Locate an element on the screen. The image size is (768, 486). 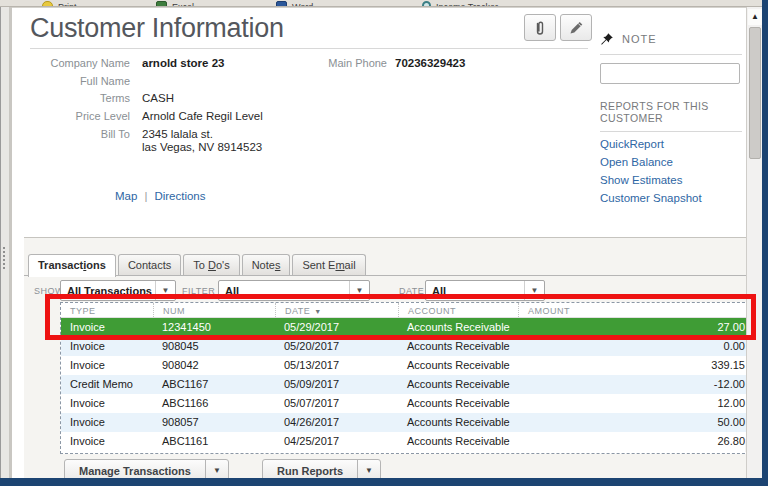
excel-icon is located at coordinates (162, 4).